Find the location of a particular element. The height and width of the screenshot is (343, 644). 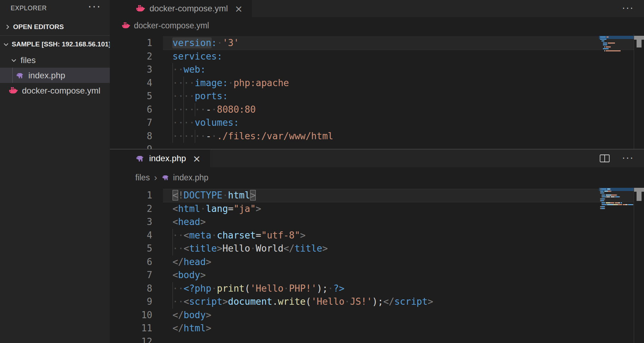

breadcrumb-item: docker-compose.yml is located at coordinates (171, 26).